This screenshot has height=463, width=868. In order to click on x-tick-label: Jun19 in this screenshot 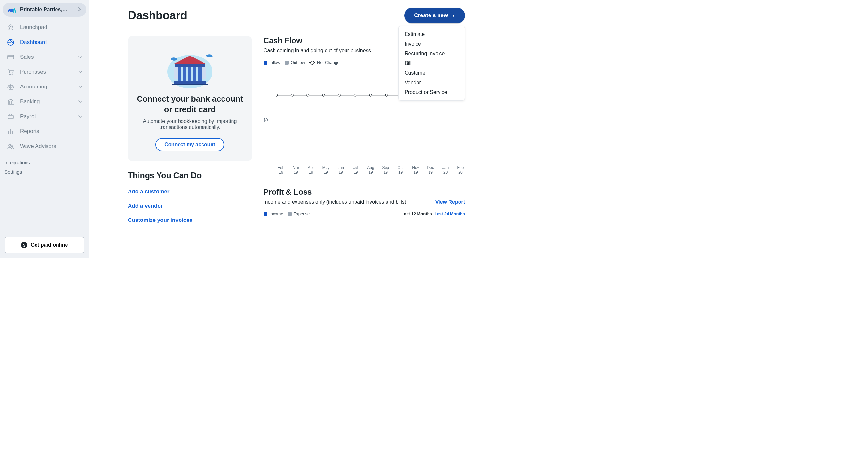, I will do `click(341, 171)`.